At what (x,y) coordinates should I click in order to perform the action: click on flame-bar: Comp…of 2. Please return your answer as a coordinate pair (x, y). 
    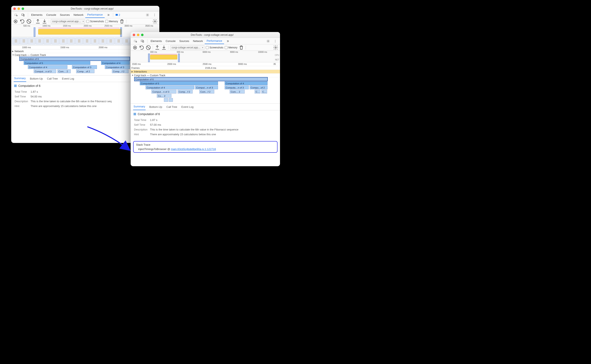
    Looking at the image, I should click on (85, 71).